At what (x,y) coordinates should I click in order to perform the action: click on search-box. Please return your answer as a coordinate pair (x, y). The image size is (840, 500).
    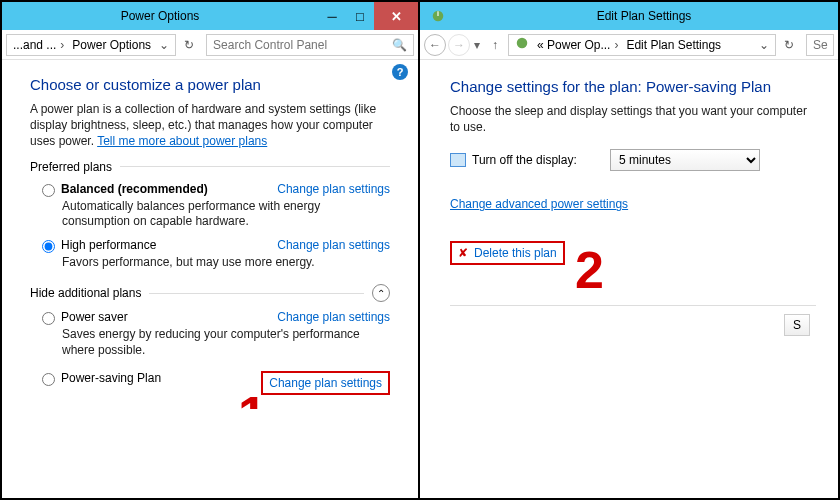
    Looking at the image, I should click on (820, 45).